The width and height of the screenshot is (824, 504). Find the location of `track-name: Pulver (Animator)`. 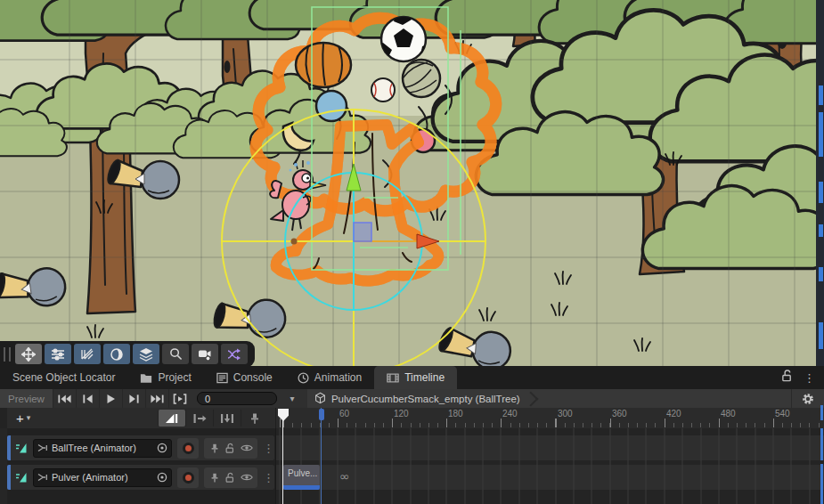

track-name: Pulver (Animator) is located at coordinates (102, 477).